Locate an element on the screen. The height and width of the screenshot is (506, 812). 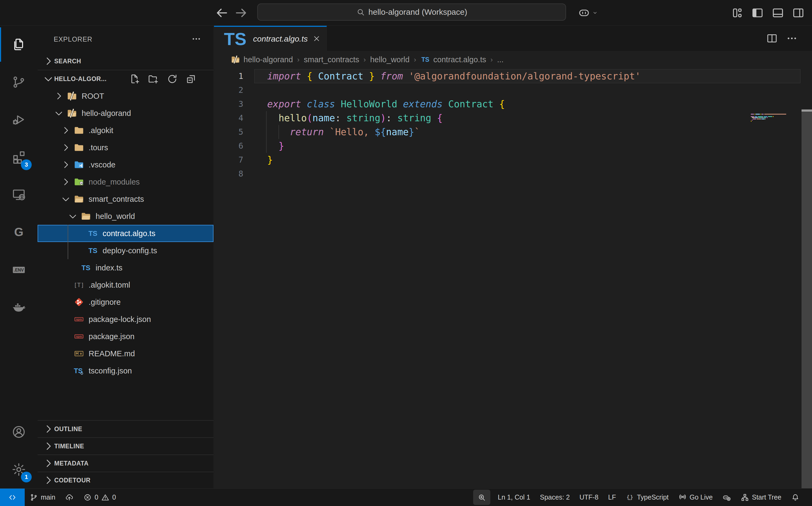
svg-text: npm is located at coordinates (79, 319).